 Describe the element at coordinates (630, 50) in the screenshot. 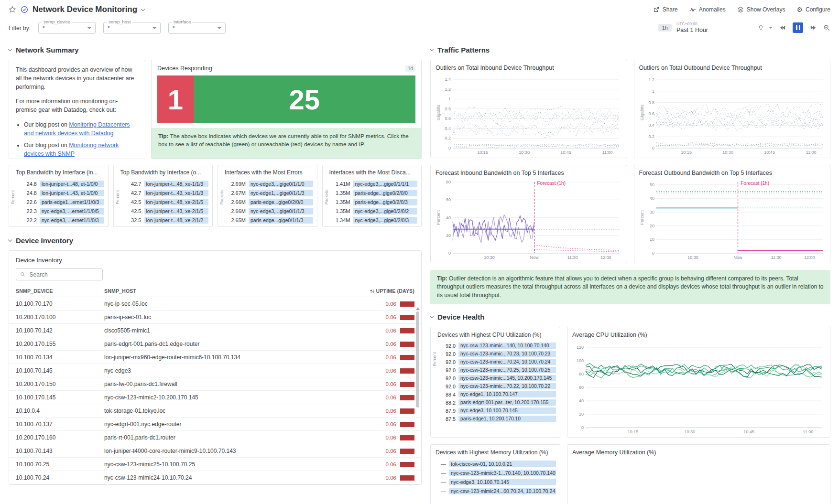

I see `traffic-patterns-section-header: Traffic Patterns` at that location.